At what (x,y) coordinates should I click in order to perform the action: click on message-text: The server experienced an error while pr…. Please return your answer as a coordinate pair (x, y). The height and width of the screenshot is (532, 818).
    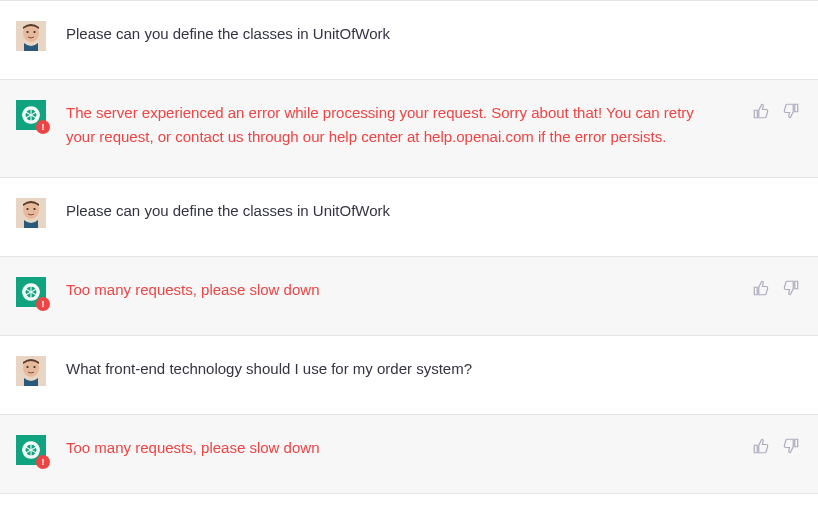
    Looking at the image, I should click on (394, 124).